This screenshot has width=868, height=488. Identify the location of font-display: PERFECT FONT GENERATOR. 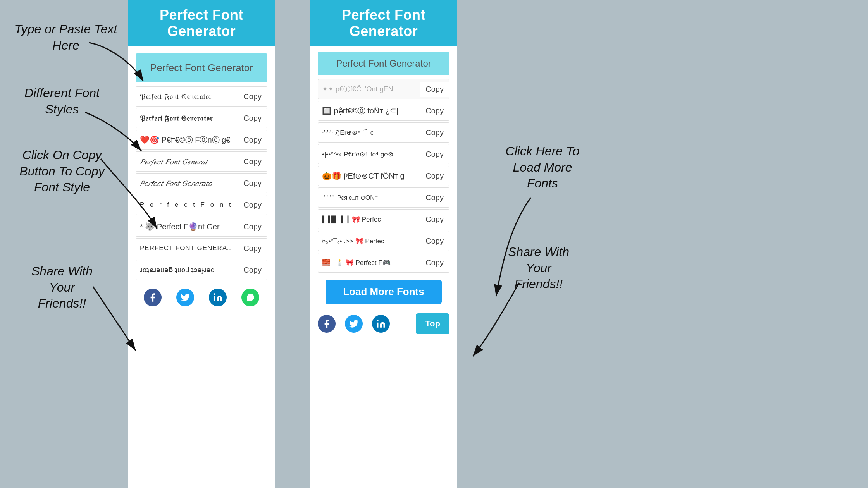
(187, 248).